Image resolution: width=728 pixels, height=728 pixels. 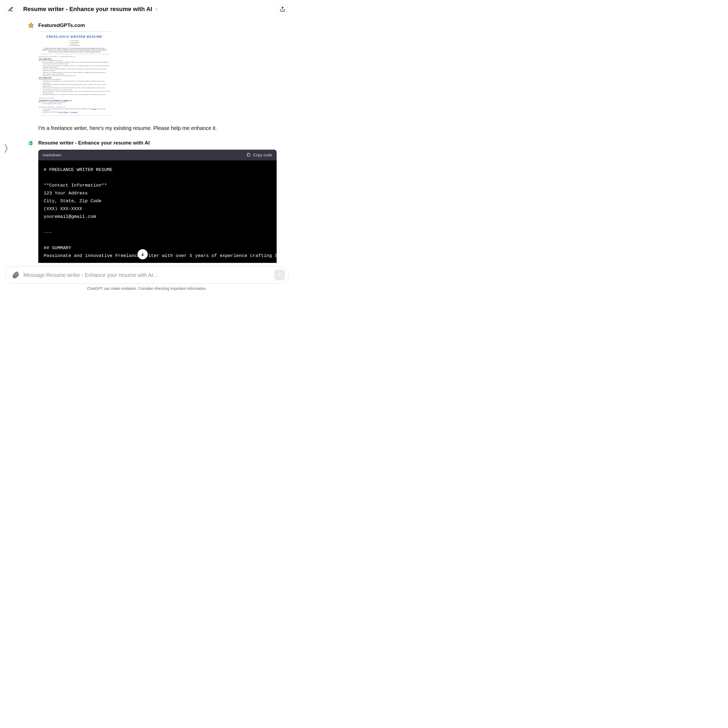 I want to click on resume-section-education: EDUCATION, so click(x=75, y=98).